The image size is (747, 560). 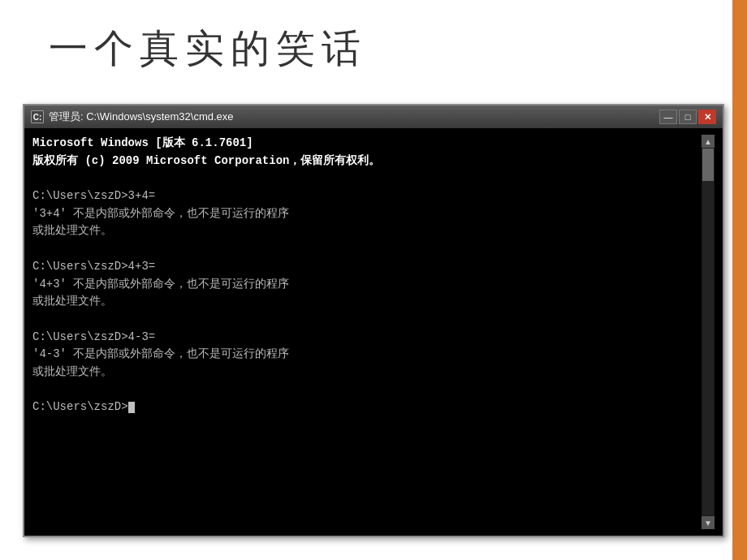 What do you see at coordinates (708, 165) in the screenshot?
I see `scrollbar-thumb` at bounding box center [708, 165].